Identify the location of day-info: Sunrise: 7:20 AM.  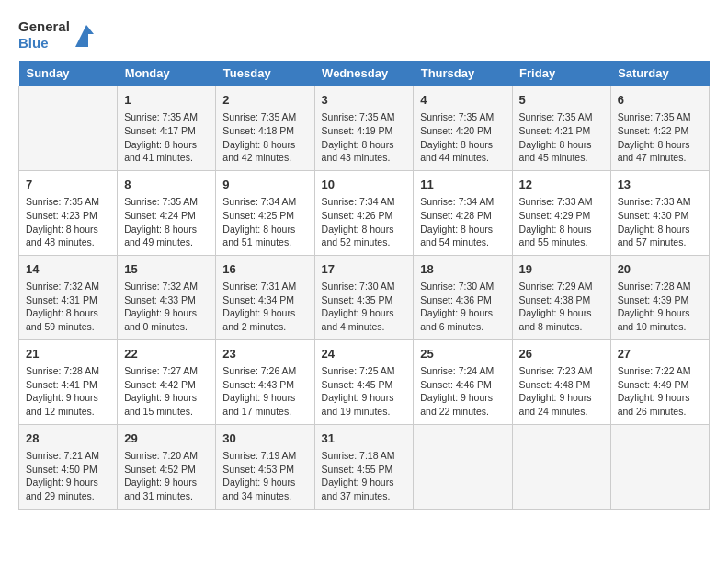
(166, 456).